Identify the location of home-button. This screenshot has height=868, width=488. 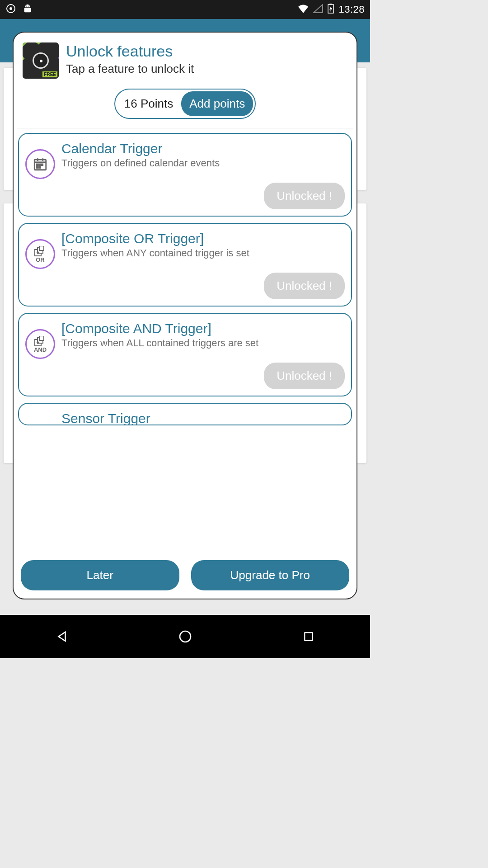
(185, 637).